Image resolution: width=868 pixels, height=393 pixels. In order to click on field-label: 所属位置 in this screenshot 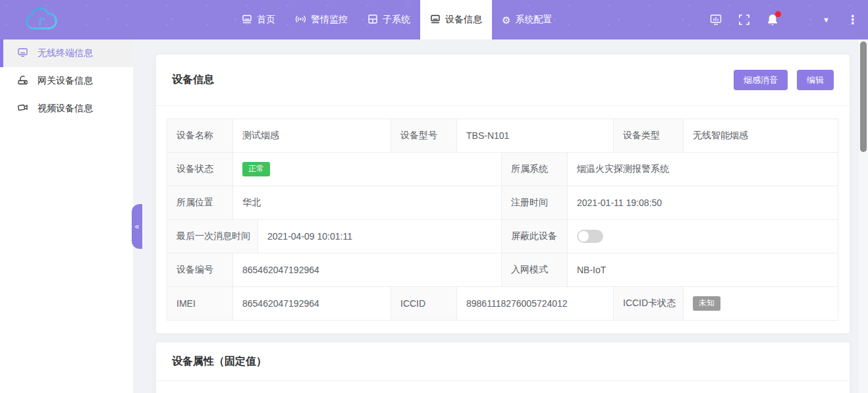, I will do `click(200, 203)`.